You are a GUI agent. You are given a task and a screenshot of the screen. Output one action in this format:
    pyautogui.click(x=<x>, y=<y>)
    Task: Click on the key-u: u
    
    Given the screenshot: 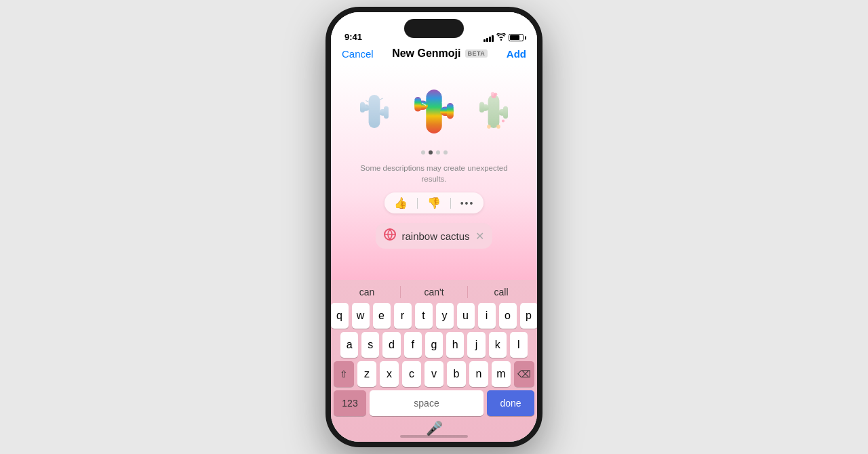 What is the action you would take?
    pyautogui.click(x=466, y=316)
    